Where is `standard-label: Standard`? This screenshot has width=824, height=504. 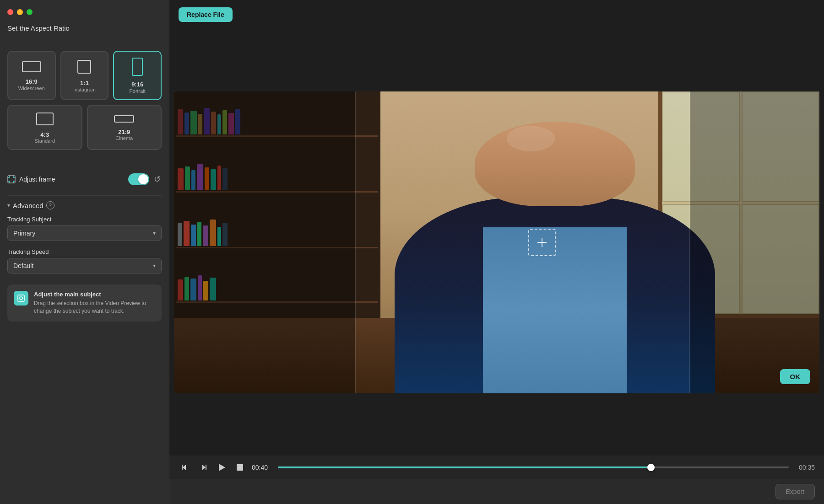
standard-label: Standard is located at coordinates (45, 141).